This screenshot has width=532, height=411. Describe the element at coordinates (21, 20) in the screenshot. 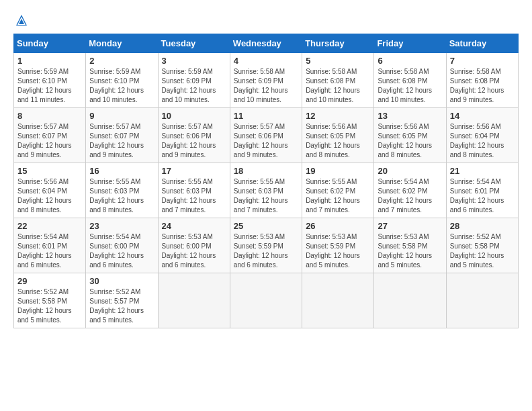

I see `logo` at that location.